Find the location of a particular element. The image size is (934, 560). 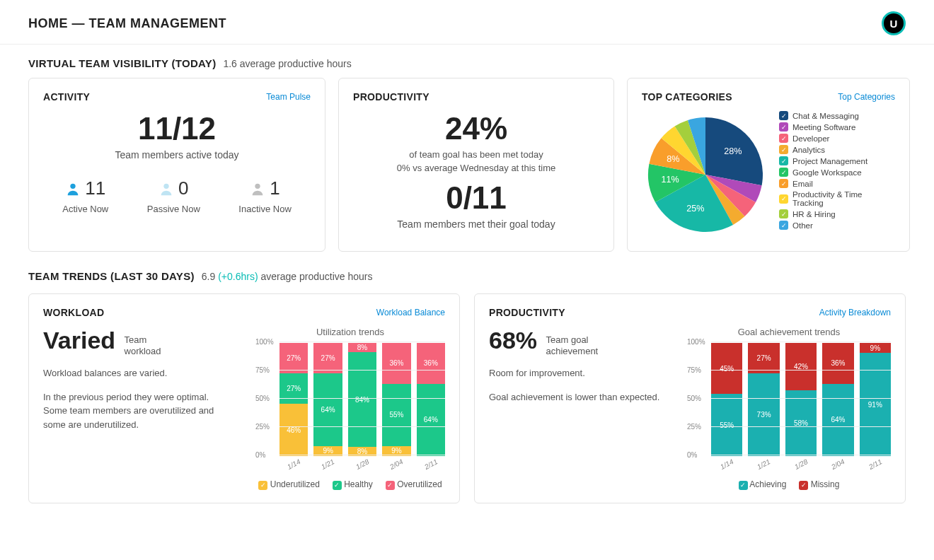

team-pulse-link: Team Pulse is located at coordinates (289, 97).